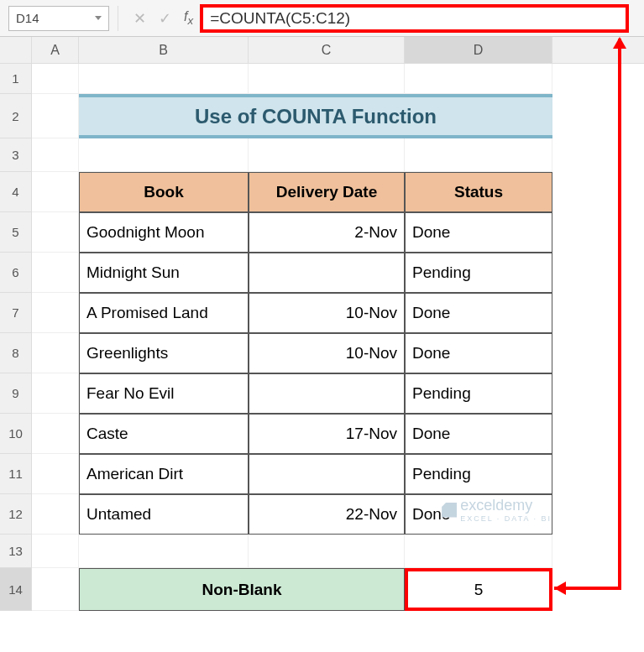 This screenshot has width=644, height=652. Describe the element at coordinates (28, 18) in the screenshot. I see `name-box-value: D14` at that location.